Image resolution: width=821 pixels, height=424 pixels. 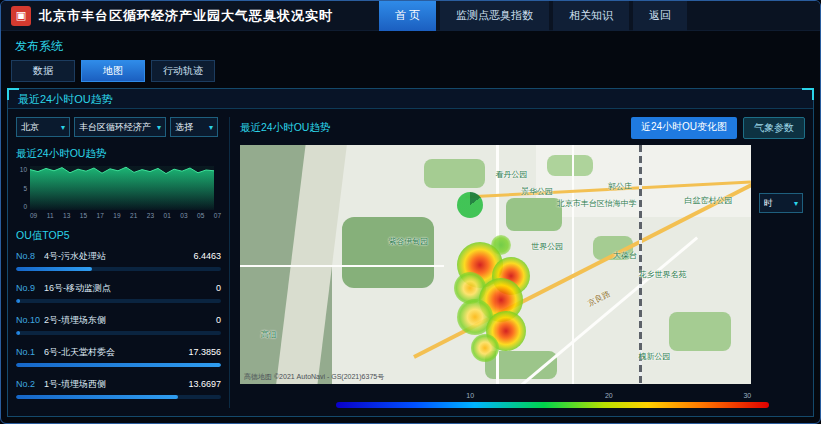 I want to click on park-select: 丰台区循环经济产 ▾, so click(x=120, y=127).